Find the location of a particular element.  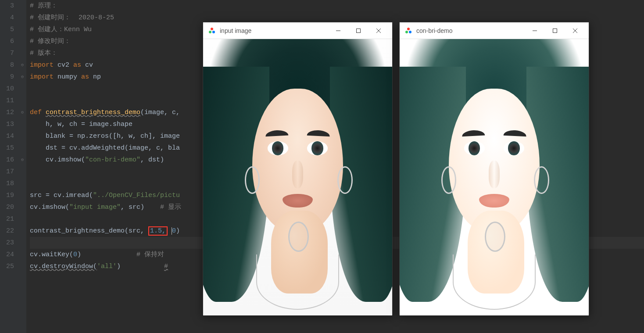

line-number: 7 is located at coordinates (9, 54).